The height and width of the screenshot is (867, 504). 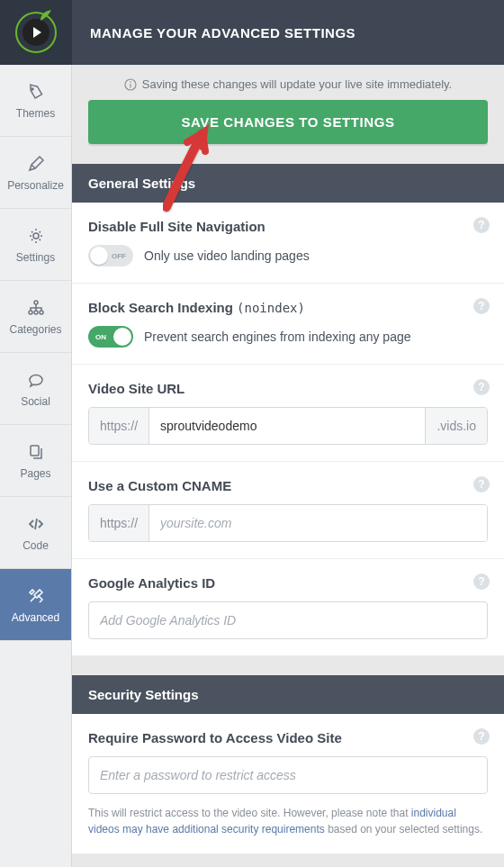 I want to click on chat-icon, so click(x=36, y=380).